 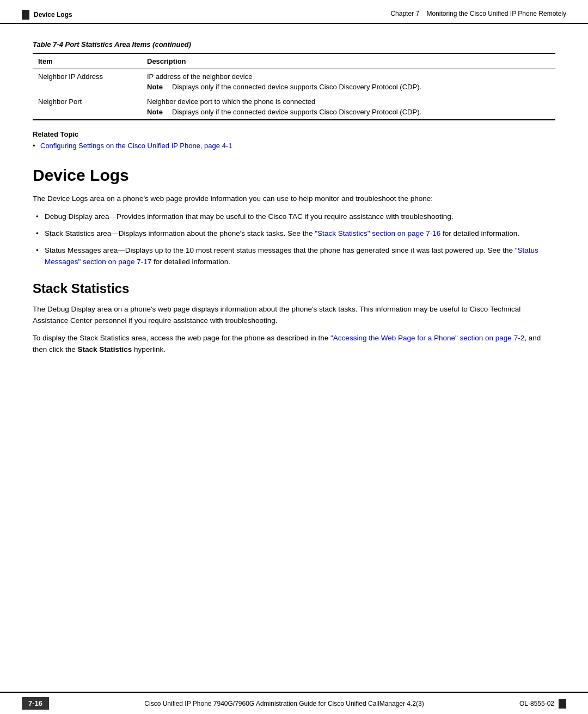 I want to click on stack-statistics-para1: The Debug Display area on a phone's web …, so click(x=294, y=315).